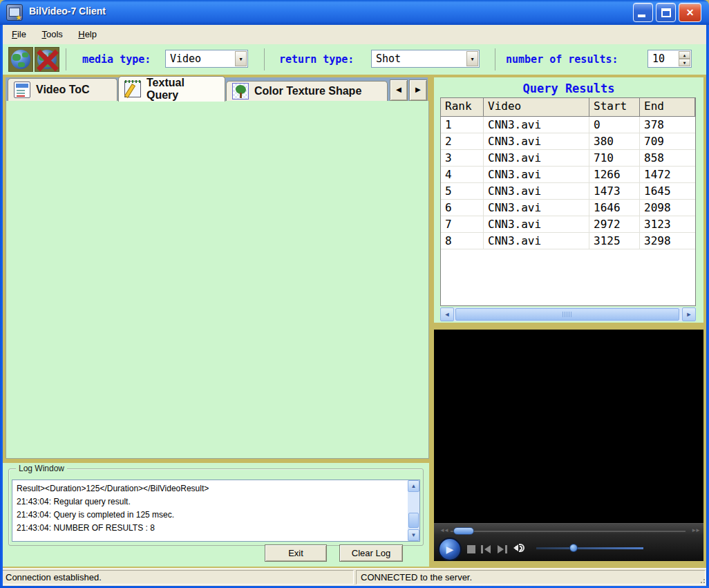  Describe the element at coordinates (216, 515) in the screenshot. I see `log-line: 21:43:04: Query is completed in 125 msec…` at that location.